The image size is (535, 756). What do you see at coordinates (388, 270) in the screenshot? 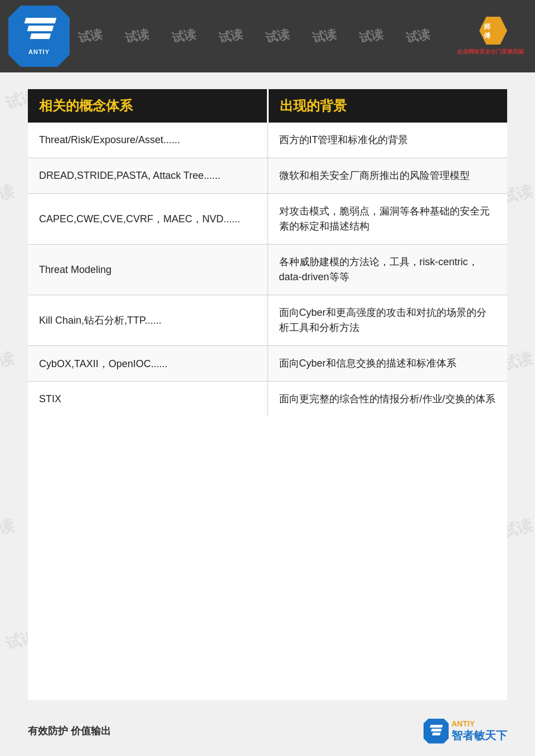
I see `table-cell-right: 各种威胁建模的方法论，工具，risk-centric，data-driven等等` at bounding box center [388, 270].